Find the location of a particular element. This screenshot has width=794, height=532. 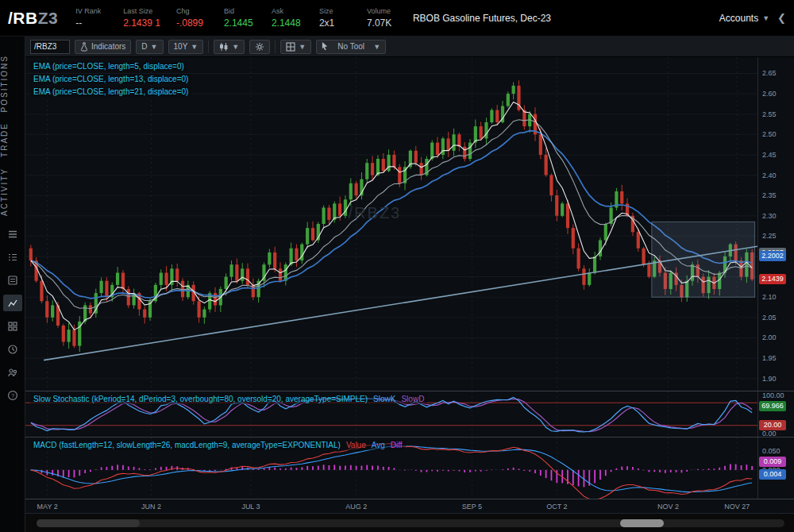

time-axis-label: NOV 2 is located at coordinates (669, 507).